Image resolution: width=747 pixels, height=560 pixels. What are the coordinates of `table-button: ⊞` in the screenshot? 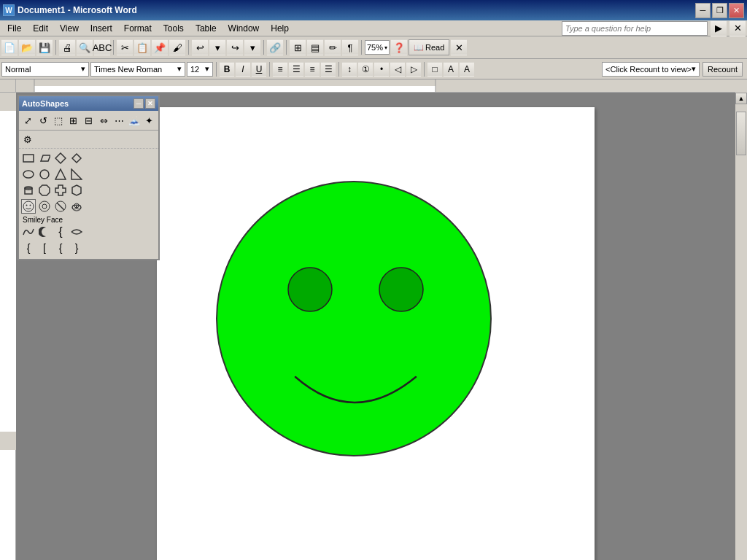 It's located at (298, 47).